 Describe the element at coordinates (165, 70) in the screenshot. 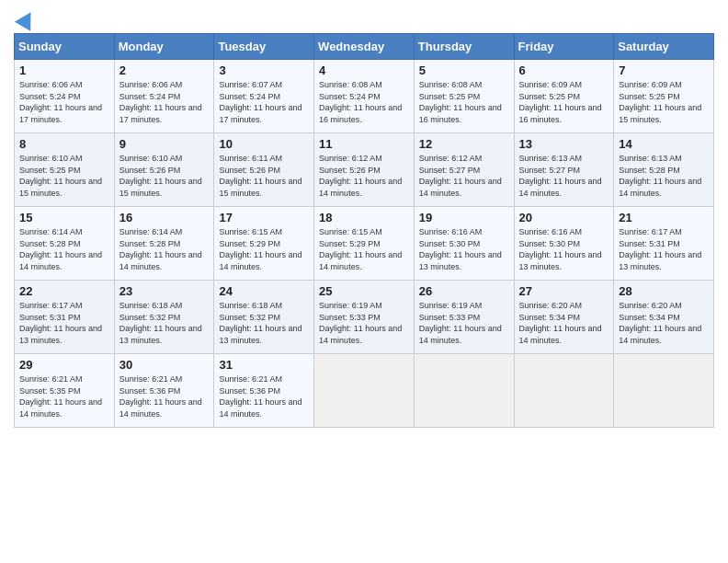

I see `day-number: 2` at that location.